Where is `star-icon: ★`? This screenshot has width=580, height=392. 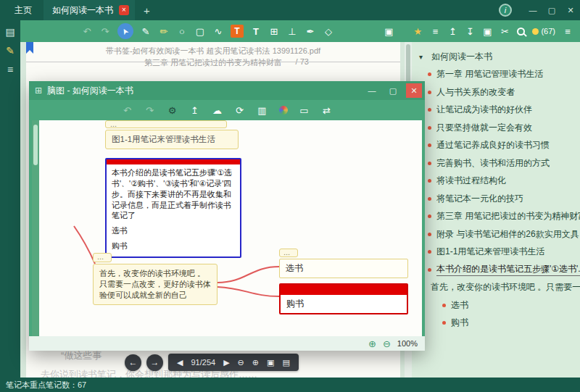 star-icon: ★ is located at coordinates (418, 32).